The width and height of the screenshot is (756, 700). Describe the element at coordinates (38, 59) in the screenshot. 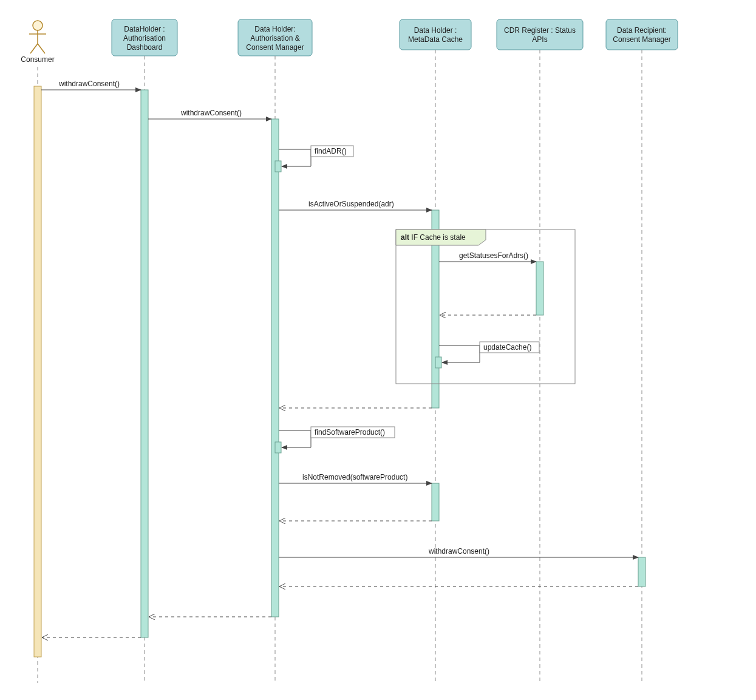

I see `actor-label: Consumer` at that location.